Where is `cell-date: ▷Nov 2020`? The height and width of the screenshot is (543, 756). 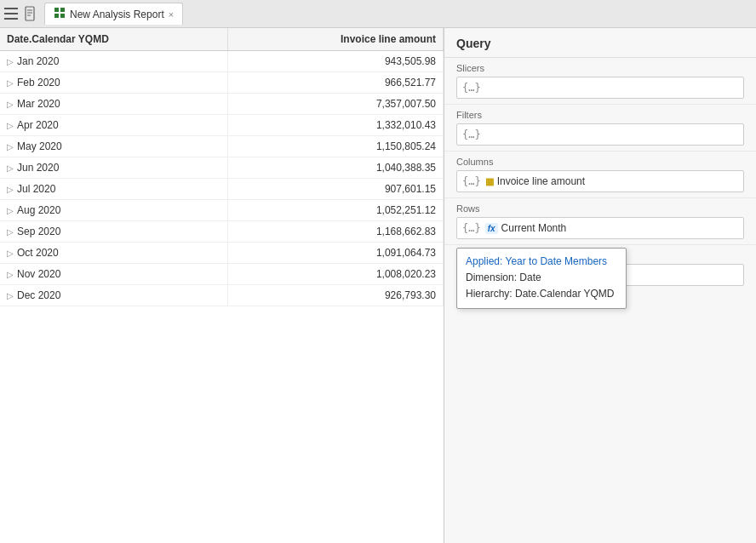
cell-date: ▷Nov 2020 is located at coordinates (114, 274).